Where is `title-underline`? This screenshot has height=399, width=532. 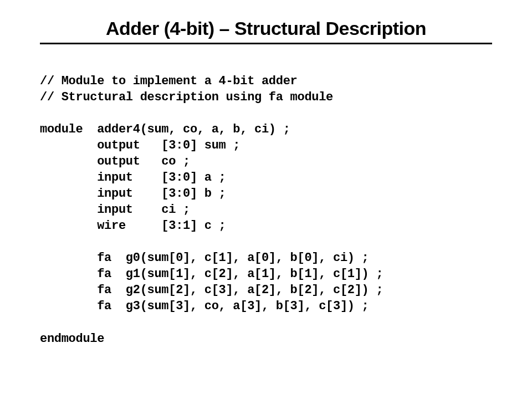 title-underline is located at coordinates (266, 43).